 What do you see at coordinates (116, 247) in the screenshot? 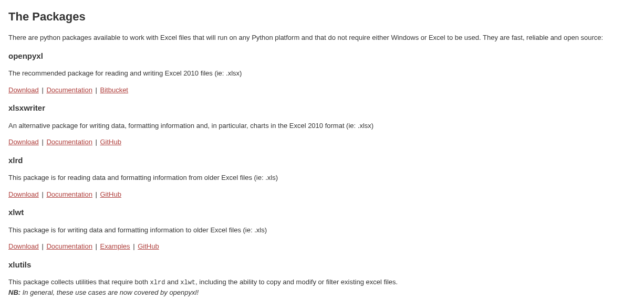
I see `examples-link: Examples` at bounding box center [116, 247].